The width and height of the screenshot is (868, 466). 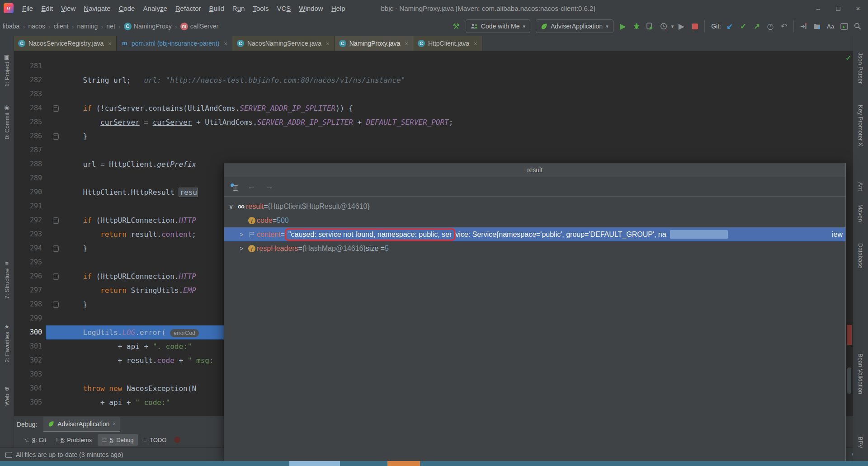 I want to click on run-with-coverage-button, so click(x=650, y=26).